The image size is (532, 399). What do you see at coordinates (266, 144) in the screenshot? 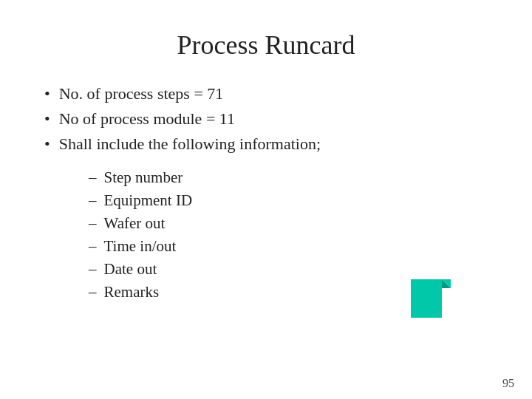
I see `bullet-item-3: • Shall include the following informatio…` at bounding box center [266, 144].